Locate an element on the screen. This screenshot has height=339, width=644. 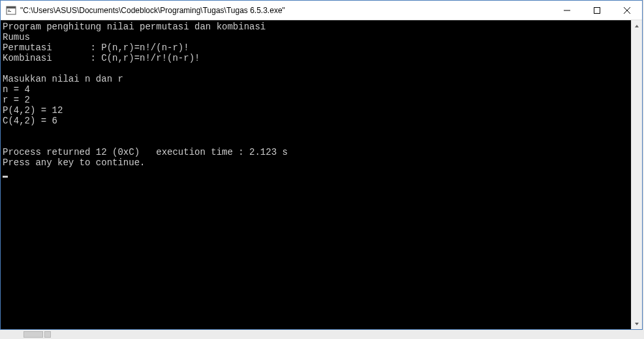
scroll-track is located at coordinates (637, 175).